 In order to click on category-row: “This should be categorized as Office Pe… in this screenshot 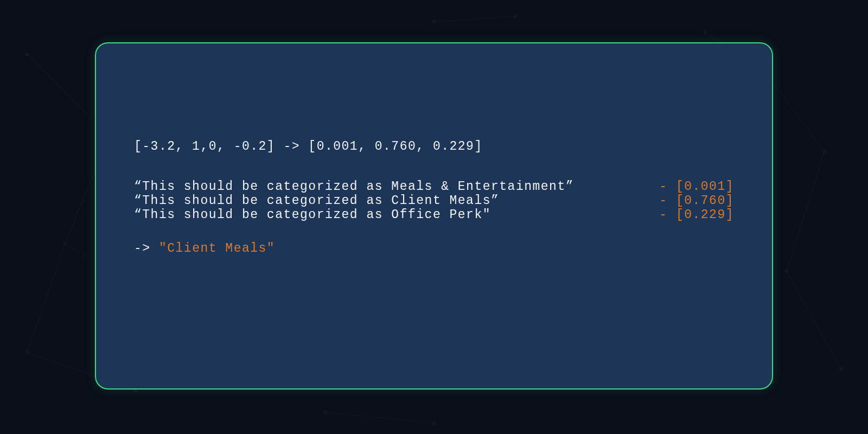, I will do `click(434, 215)`.